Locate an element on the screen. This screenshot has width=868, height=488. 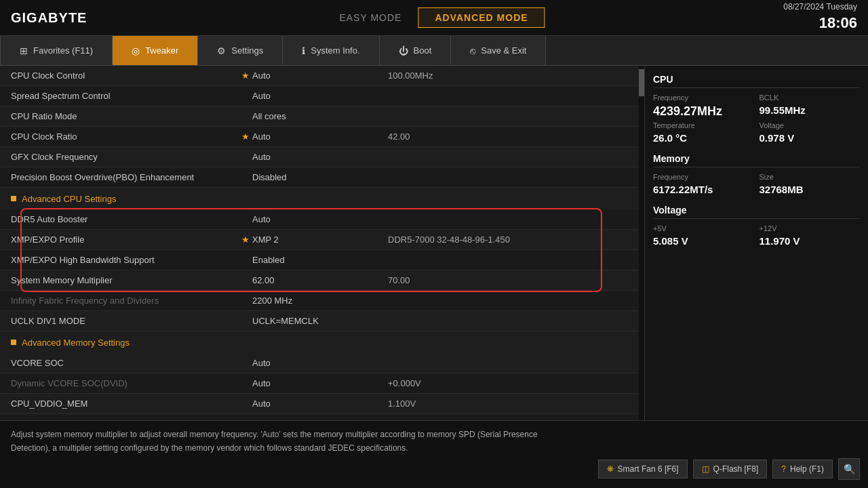
section-bullet is located at coordinates (14, 342).